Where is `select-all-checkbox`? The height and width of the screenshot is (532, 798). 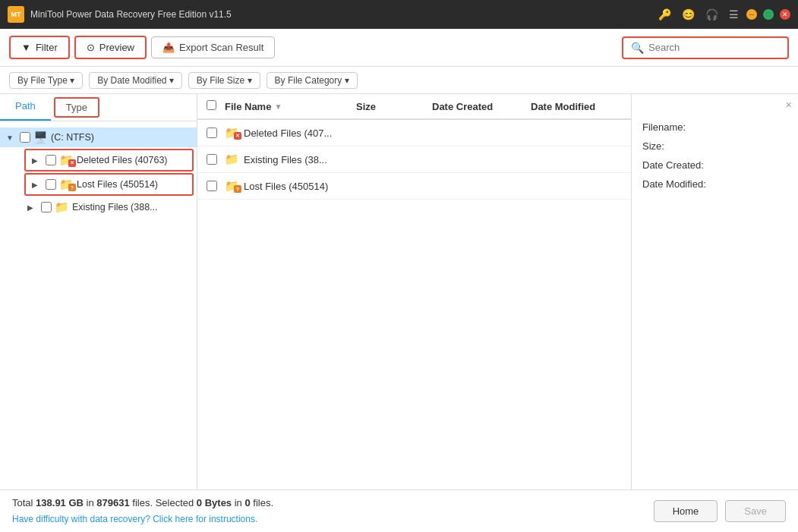 select-all-checkbox is located at coordinates (211, 105).